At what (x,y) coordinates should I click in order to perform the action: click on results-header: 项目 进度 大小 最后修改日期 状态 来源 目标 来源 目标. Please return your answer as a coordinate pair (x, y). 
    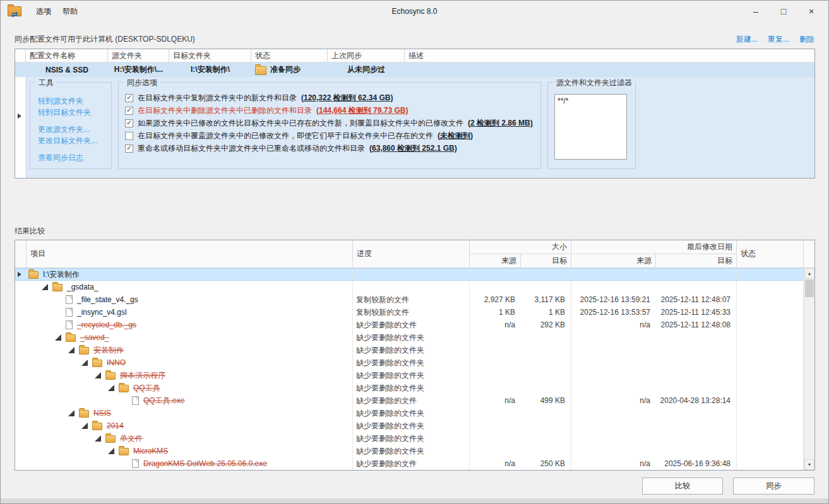
    Looking at the image, I should click on (415, 254).